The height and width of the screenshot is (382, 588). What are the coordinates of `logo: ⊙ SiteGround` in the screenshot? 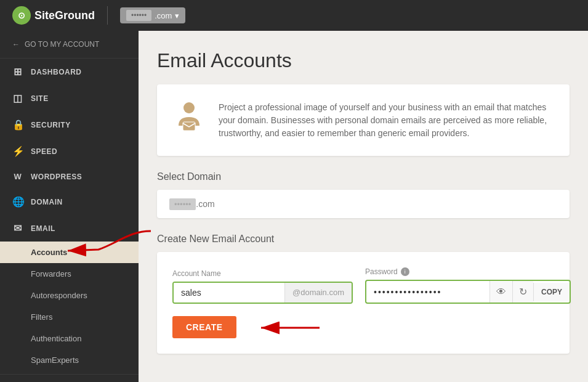 It's located at (54, 15).